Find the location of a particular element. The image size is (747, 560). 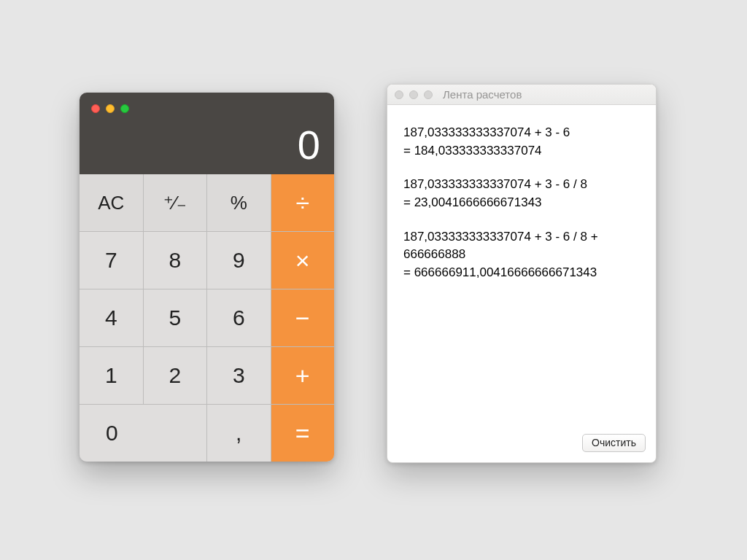

key-decimal: , is located at coordinates (239, 433).